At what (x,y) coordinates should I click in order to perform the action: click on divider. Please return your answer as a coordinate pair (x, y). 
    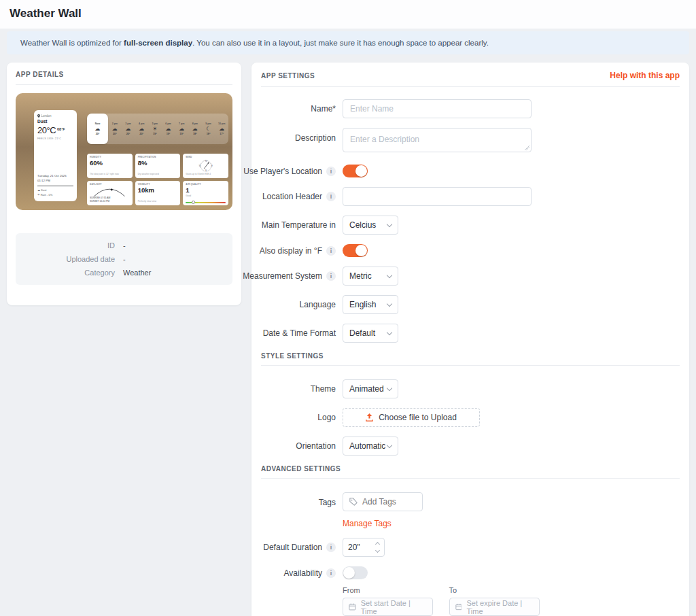
    Looking at the image, I should click on (56, 186).